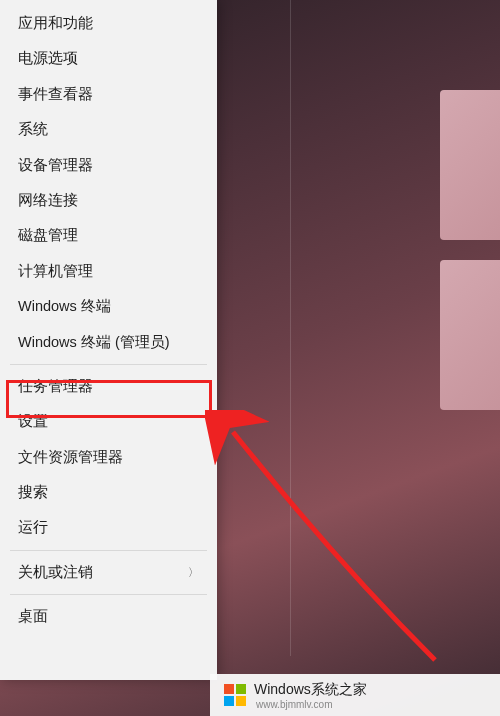 Image resolution: width=500 pixels, height=716 pixels. I want to click on menu-item-label: Windows 终端, so click(64, 306).